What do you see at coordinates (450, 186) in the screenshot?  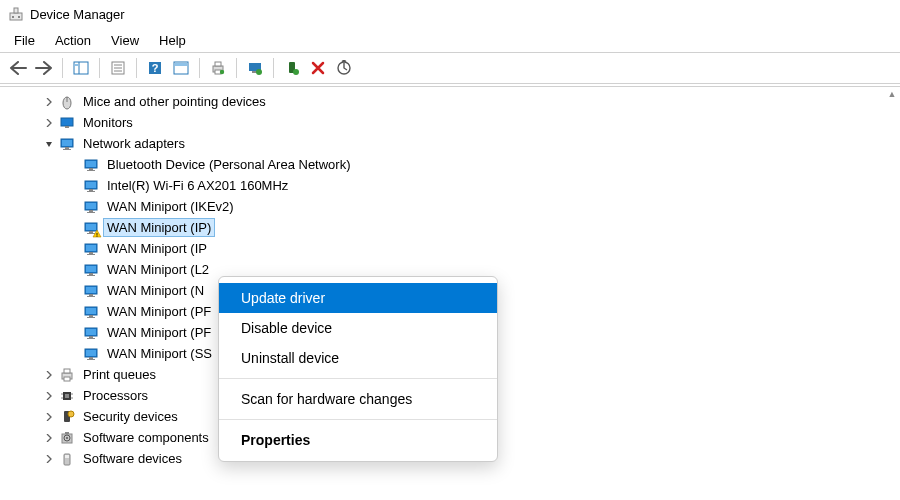 I see `tree-node: Intel(R) Wi-Fi 6 AX201 160MHz` at bounding box center [450, 186].